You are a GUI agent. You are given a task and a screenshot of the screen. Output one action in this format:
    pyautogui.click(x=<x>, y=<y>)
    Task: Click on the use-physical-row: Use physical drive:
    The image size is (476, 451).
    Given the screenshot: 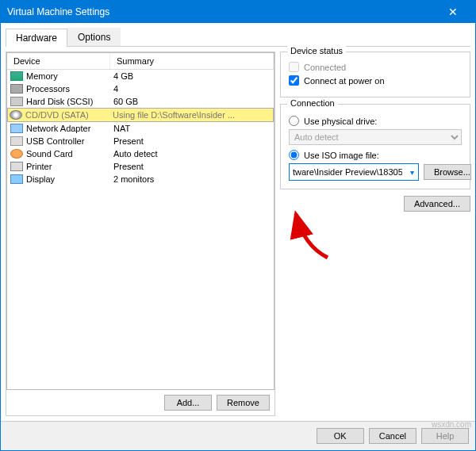 What is the action you would take?
    pyautogui.click(x=375, y=120)
    